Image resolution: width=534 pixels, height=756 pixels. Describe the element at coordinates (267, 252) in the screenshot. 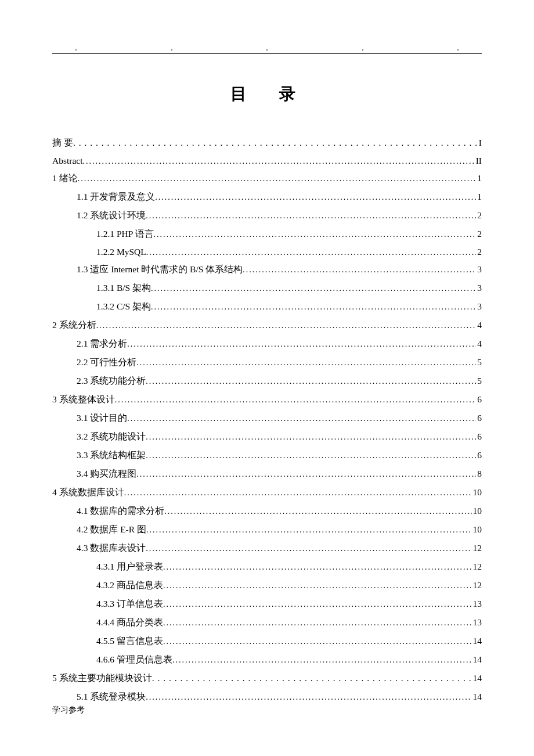

I see `toc-entry: 1.2.2 MySQL2` at that location.